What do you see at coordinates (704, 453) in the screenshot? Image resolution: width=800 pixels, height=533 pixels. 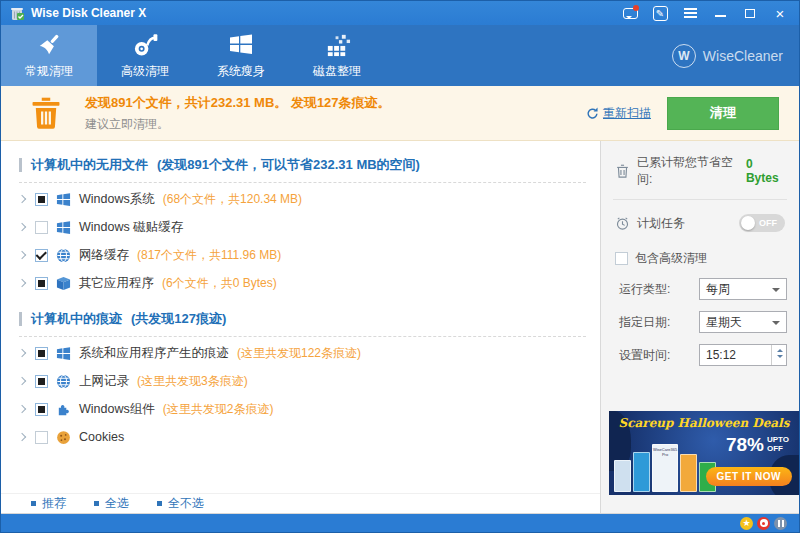 I see `promo-banner: Scareup Halloween Deals 78% UPTO OFF Wis…` at bounding box center [704, 453].